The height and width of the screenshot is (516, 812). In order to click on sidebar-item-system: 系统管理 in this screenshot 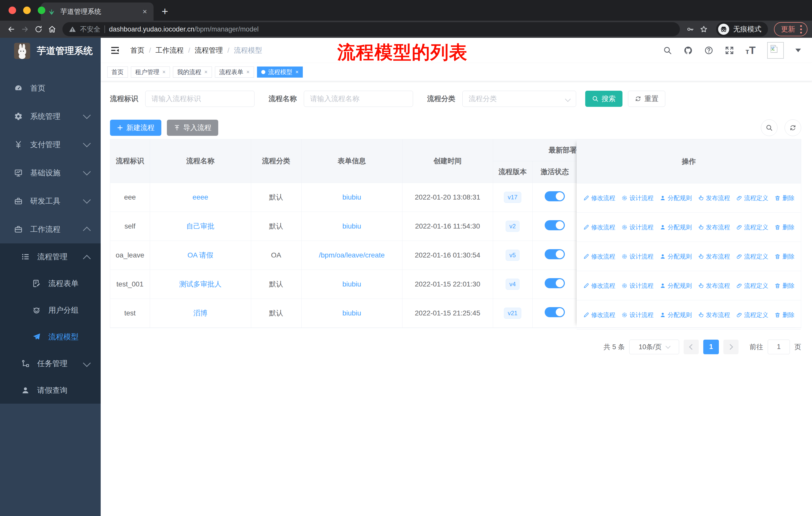, I will do `click(51, 116)`.